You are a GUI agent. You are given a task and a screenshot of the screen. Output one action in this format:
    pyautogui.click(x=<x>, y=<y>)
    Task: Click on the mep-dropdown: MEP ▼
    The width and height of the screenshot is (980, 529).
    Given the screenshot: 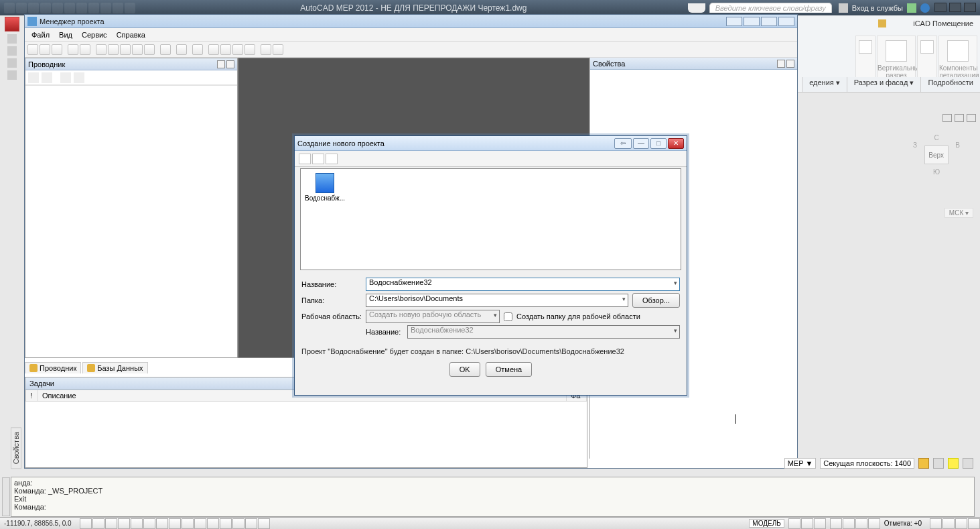 What is the action you would take?
    pyautogui.click(x=800, y=463)
    